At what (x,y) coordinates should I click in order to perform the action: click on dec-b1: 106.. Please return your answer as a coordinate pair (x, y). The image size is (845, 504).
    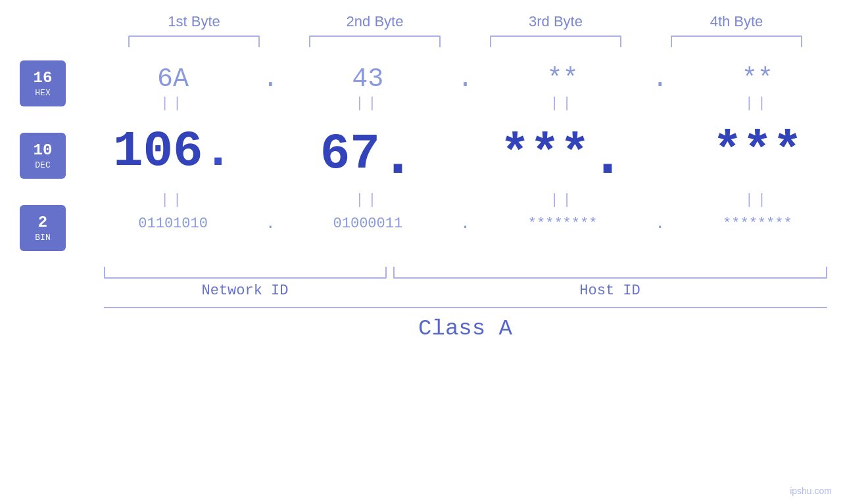
    Looking at the image, I should click on (173, 152).